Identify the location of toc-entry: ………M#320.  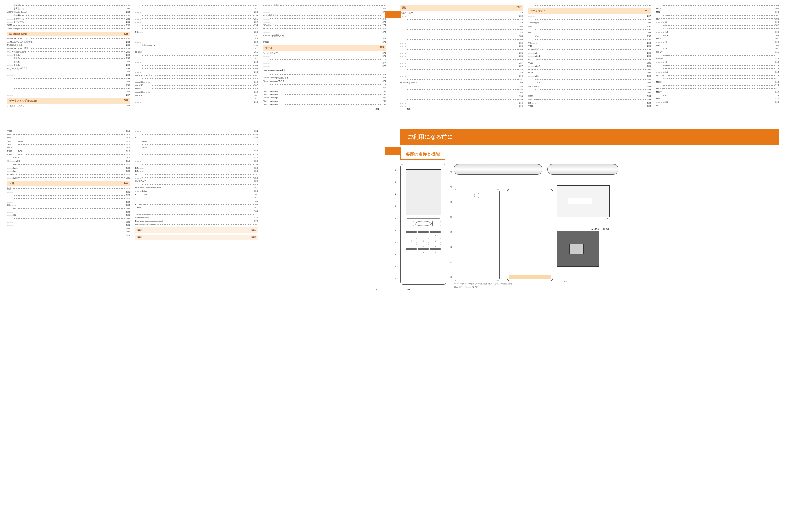
(69, 164).